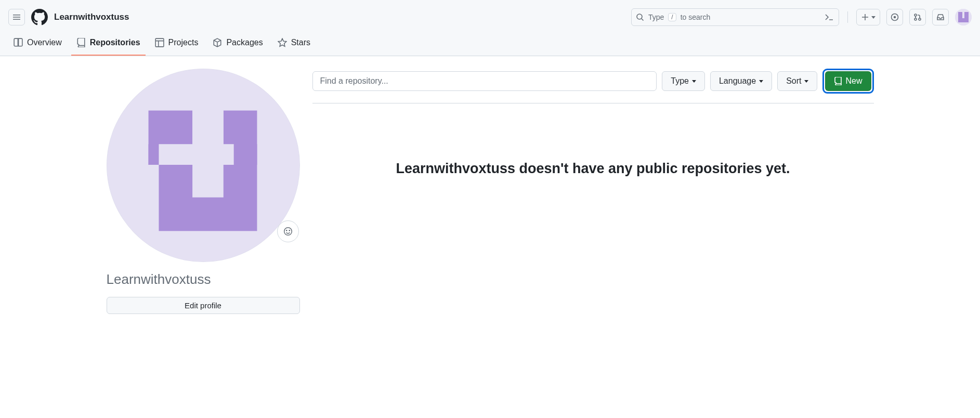 This screenshot has width=980, height=418. What do you see at coordinates (918, 17) in the screenshot?
I see `pull-request-icon` at bounding box center [918, 17].